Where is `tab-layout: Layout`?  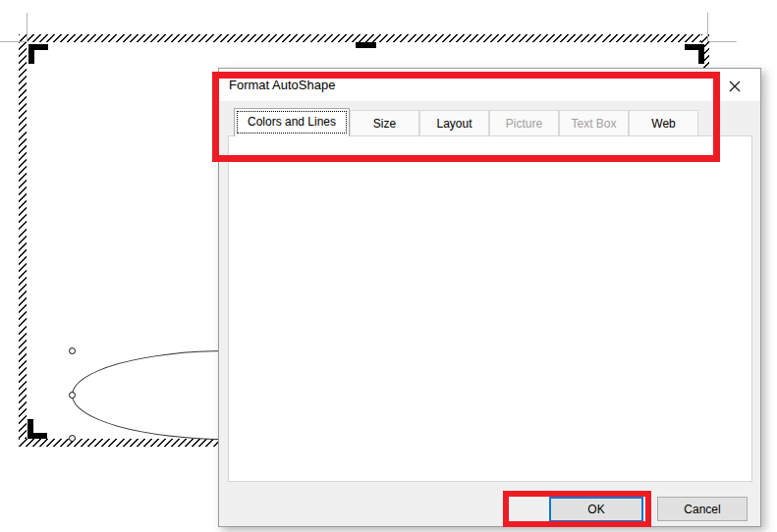
tab-layout: Layout is located at coordinates (454, 123).